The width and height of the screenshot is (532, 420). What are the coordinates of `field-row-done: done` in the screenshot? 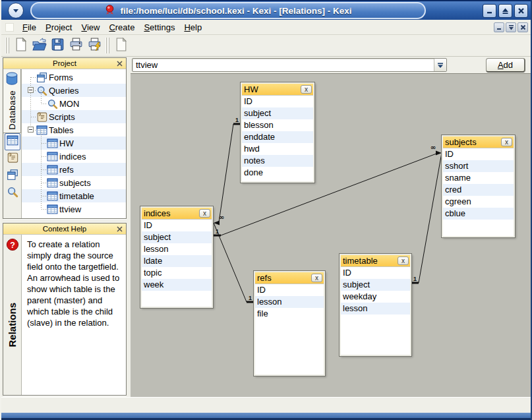 It's located at (278, 173).